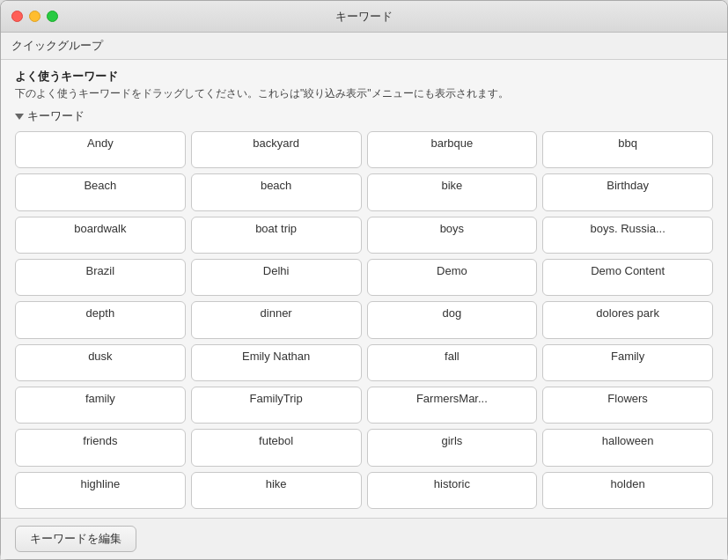 Image resolution: width=728 pixels, height=560 pixels. What do you see at coordinates (364, 46) in the screenshot?
I see `toolbar: クイックグループ` at bounding box center [364, 46].